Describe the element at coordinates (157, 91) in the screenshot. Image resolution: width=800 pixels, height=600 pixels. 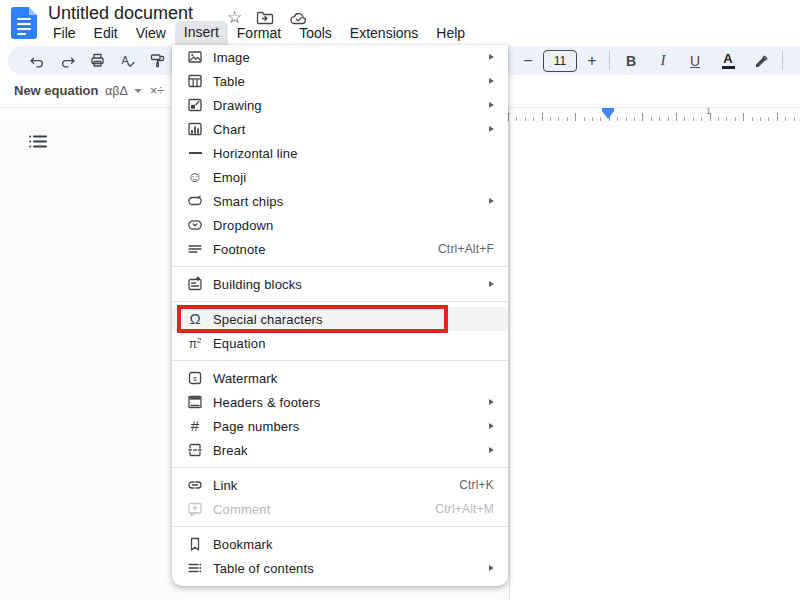
I see `operators-dropdown: ×÷` at that location.